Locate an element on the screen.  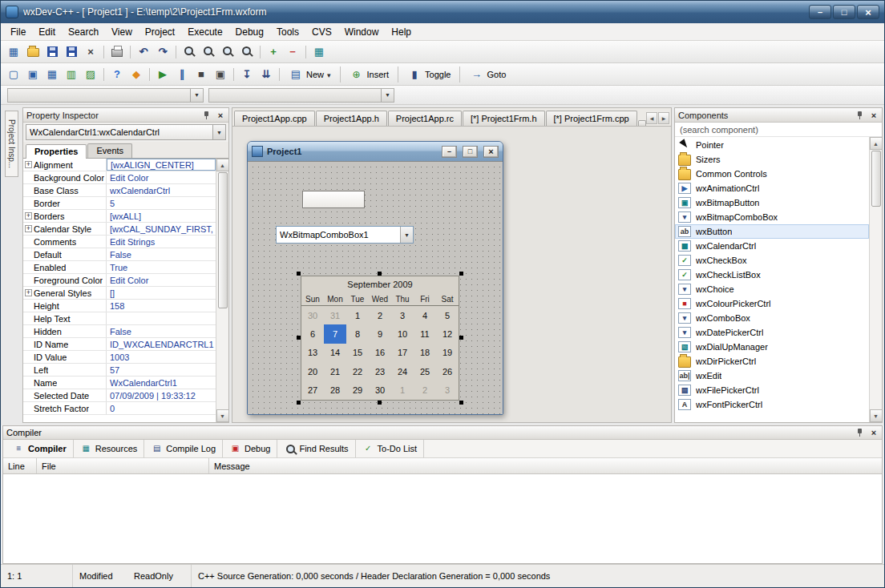
property-row: Left 57 is located at coordinates (119, 370).